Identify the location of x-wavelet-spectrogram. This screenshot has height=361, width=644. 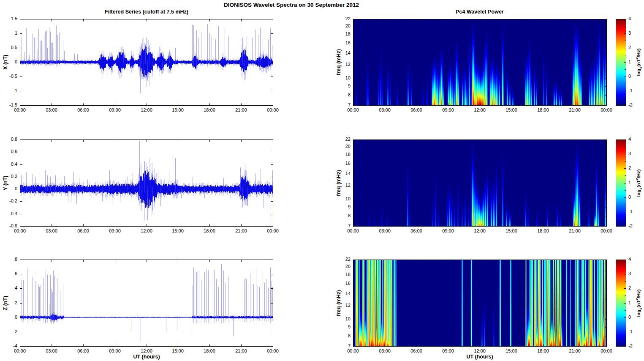
(480, 63).